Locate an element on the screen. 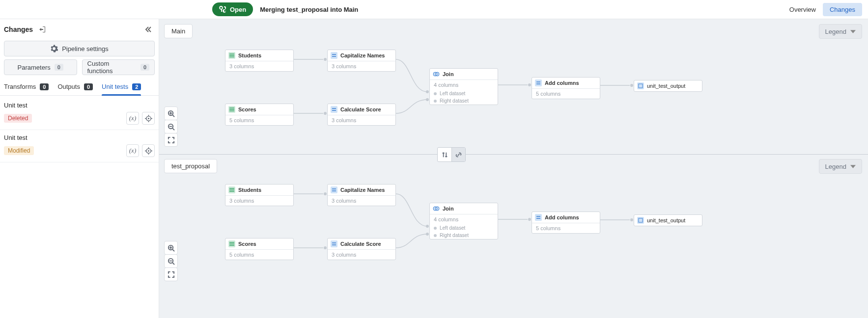 This screenshot has height=318, width=868. pipeline-settings-button: Pipeline settings is located at coordinates (80, 49).